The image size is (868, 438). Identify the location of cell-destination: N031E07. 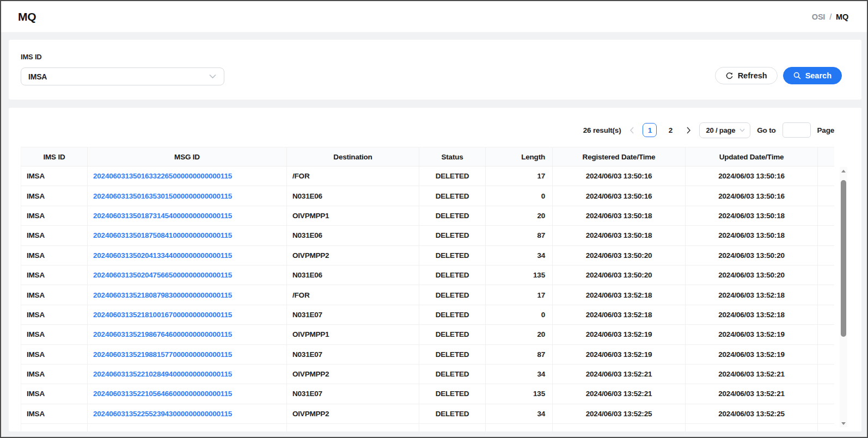
(353, 314).